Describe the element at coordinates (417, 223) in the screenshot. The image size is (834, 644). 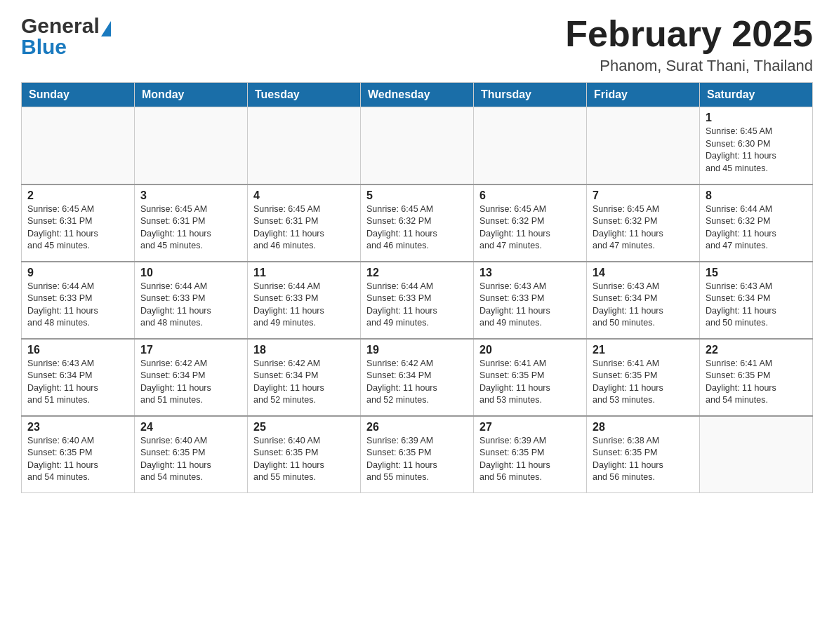
I see `week-row-2: 2Sunrise: 6:45 AM Sunset: 6:31 PM Daylig…` at that location.